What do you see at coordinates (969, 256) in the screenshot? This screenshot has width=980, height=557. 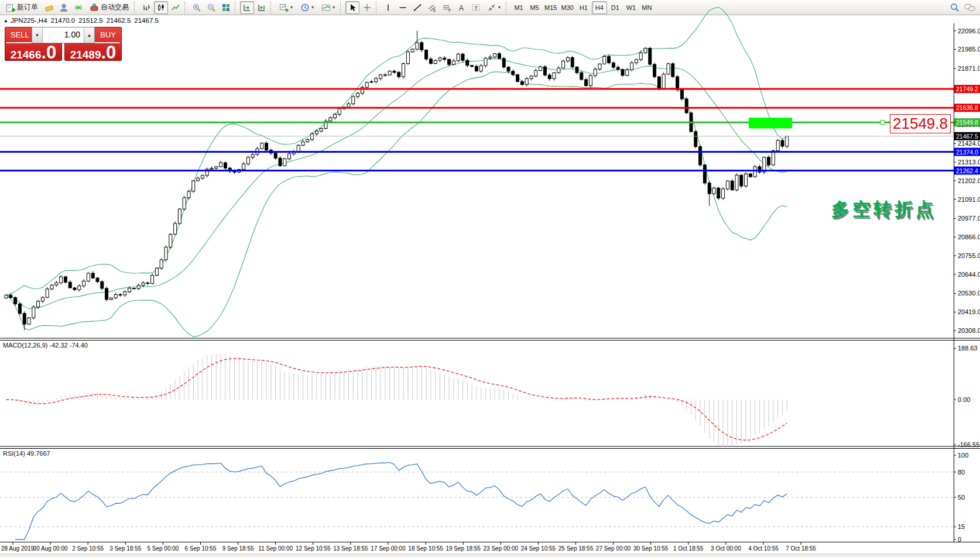 I see `svg-text: 20755.0` at bounding box center [969, 256].